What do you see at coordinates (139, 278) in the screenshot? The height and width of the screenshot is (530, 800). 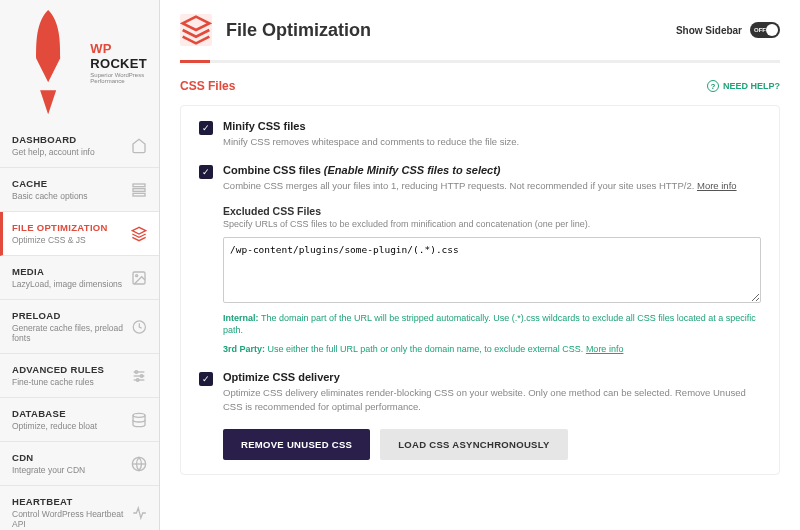 I see `image-icon` at bounding box center [139, 278].